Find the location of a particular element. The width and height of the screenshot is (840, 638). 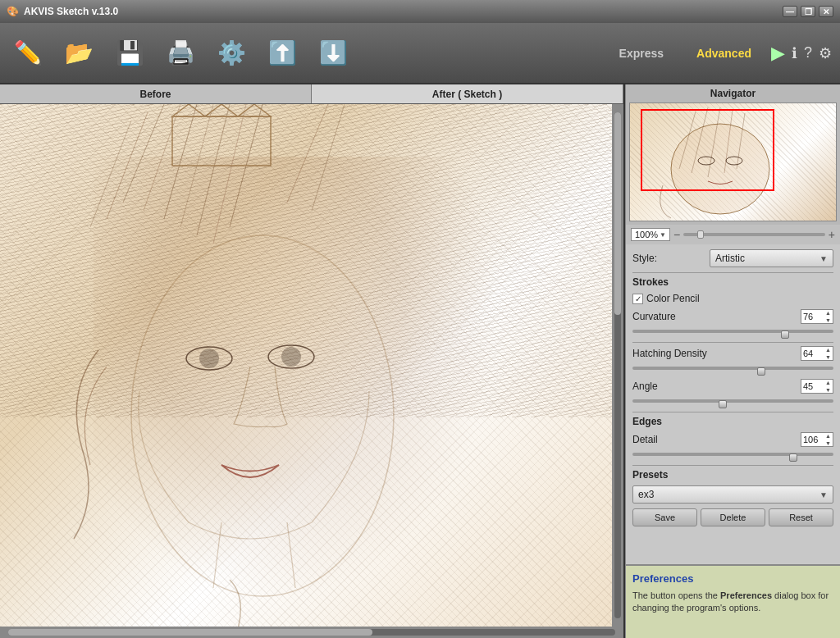

angle-value-box: 45 ▲ ▼ is located at coordinates (817, 386).